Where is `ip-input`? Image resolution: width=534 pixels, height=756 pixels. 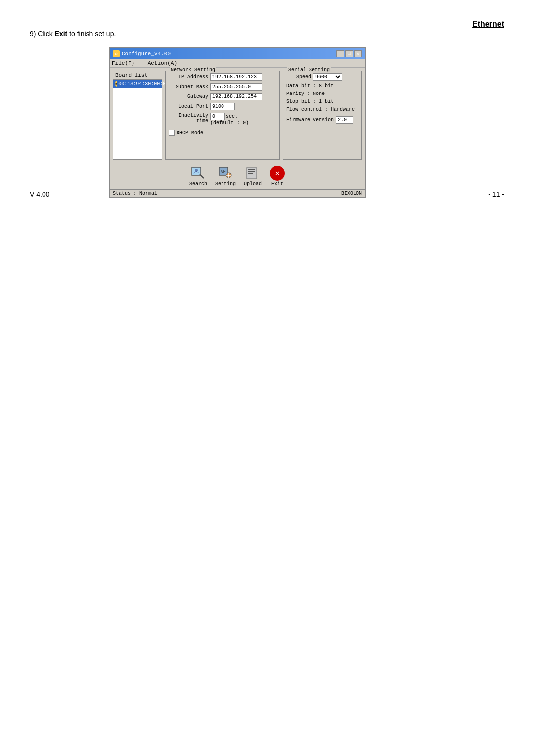 ip-input is located at coordinates (236, 77).